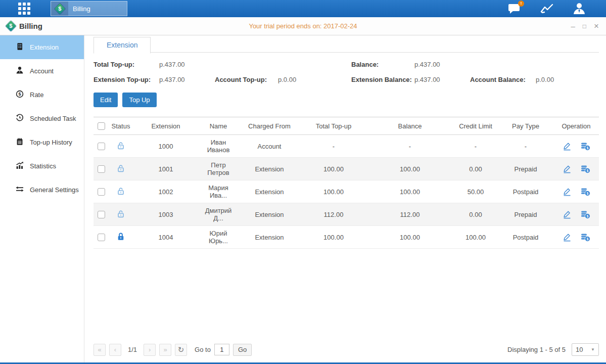  Describe the element at coordinates (218, 214) in the screenshot. I see `name-cell: Дмитрий Д...` at that location.